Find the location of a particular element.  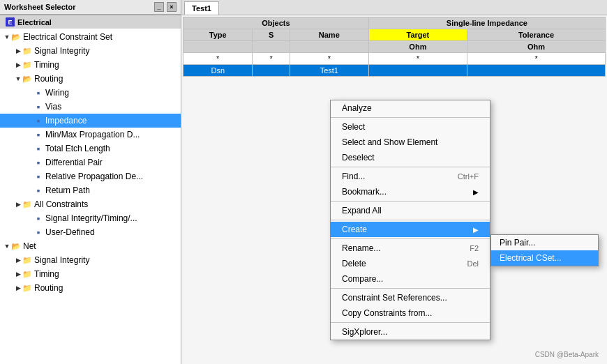

ctx-item-rename: Rename...F2 is located at coordinates (410, 248).